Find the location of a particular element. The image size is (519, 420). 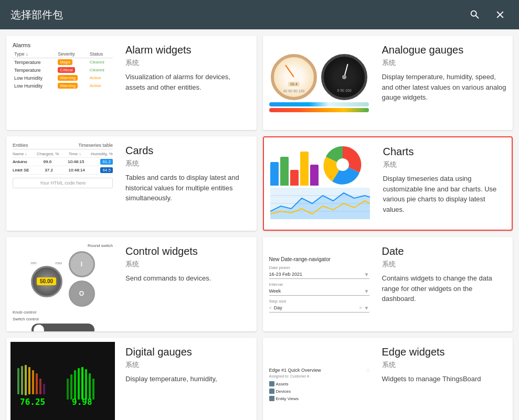

alarm-col-severity: Severity is located at coordinates (72, 55).